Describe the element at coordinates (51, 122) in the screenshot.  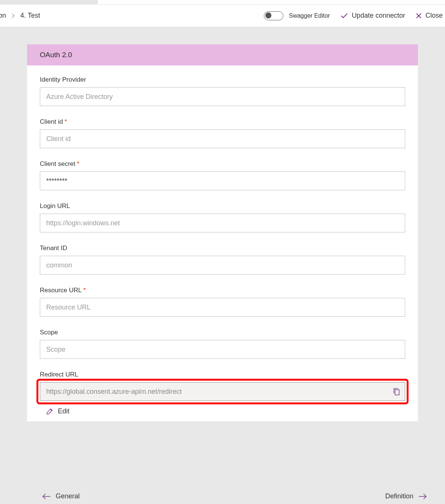
I see `client-id-label-text: Client id` at that location.